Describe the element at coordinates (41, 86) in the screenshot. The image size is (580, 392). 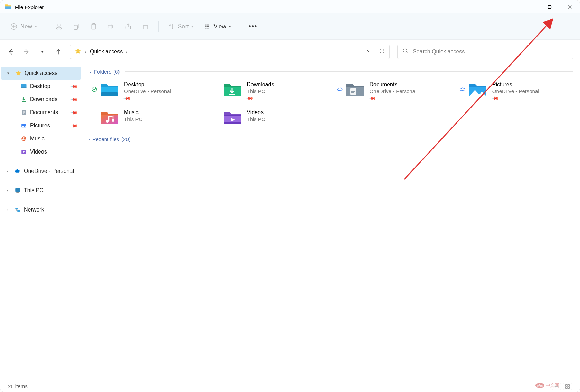
I see `tree-desktop: Desktop 📌` at that location.